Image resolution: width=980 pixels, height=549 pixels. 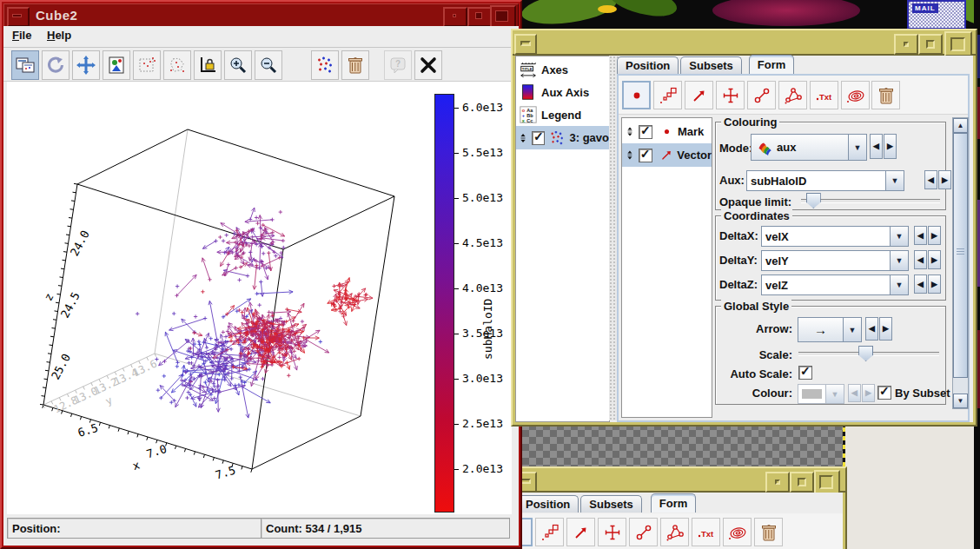 I want to click on dataset-visibility-checkbox, so click(x=539, y=138).